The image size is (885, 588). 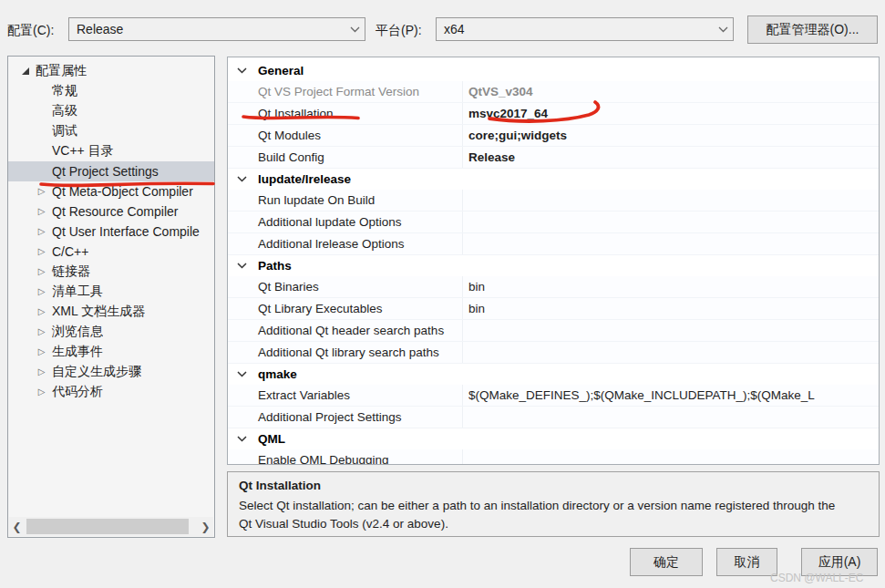 What do you see at coordinates (108, 527) in the screenshot?
I see `scrollbar-thumb` at bounding box center [108, 527].